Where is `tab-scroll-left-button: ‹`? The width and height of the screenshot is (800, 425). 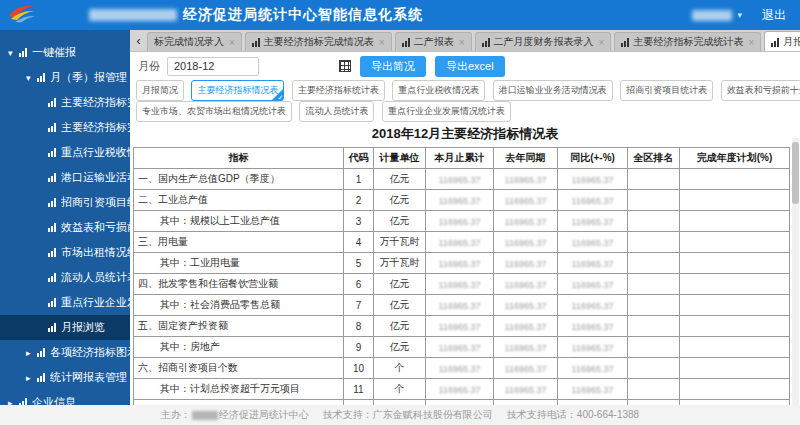 tab-scroll-left-button: ‹ is located at coordinates (138, 40).